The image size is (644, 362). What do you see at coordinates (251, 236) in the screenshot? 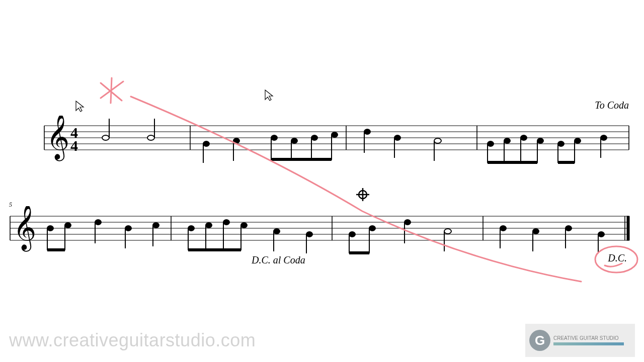
I see `m6-notes` at bounding box center [251, 236].